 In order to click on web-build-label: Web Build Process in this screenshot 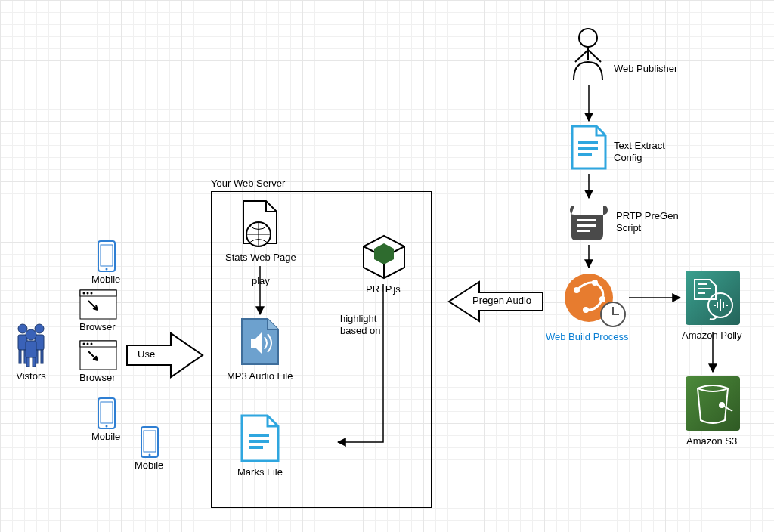, I will do `click(587, 337)`.